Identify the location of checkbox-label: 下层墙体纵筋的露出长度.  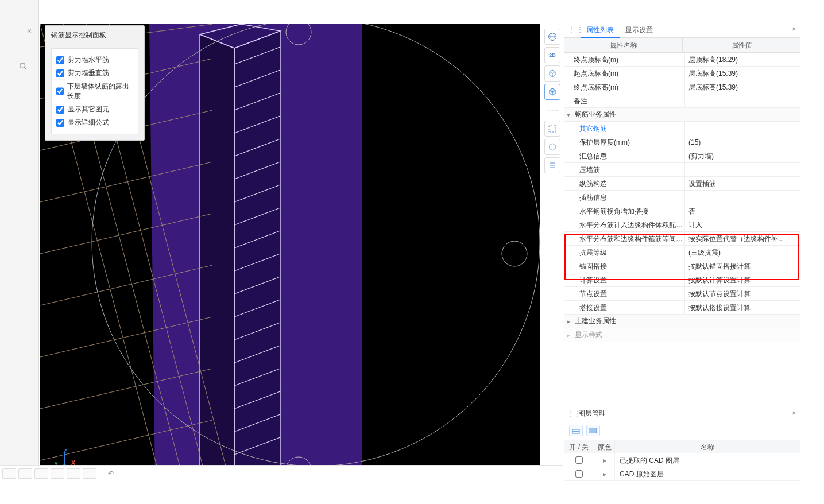
(100, 91).